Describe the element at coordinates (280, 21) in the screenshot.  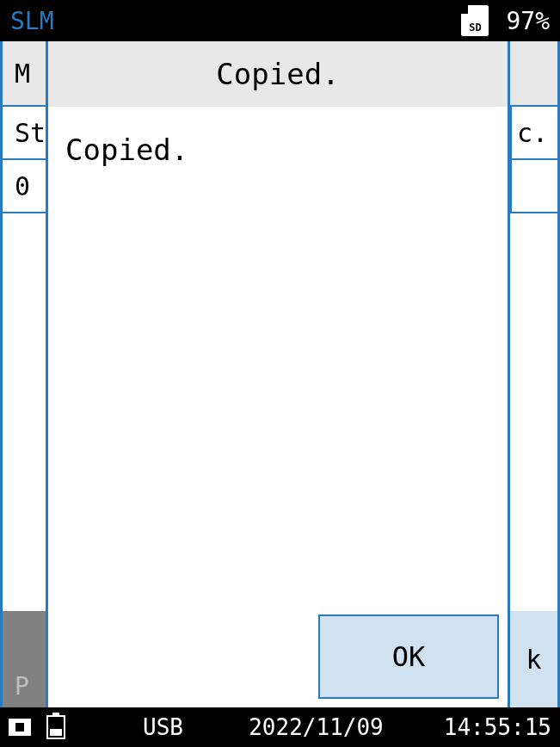
I see `top-bar: SLM SD 97%` at that location.